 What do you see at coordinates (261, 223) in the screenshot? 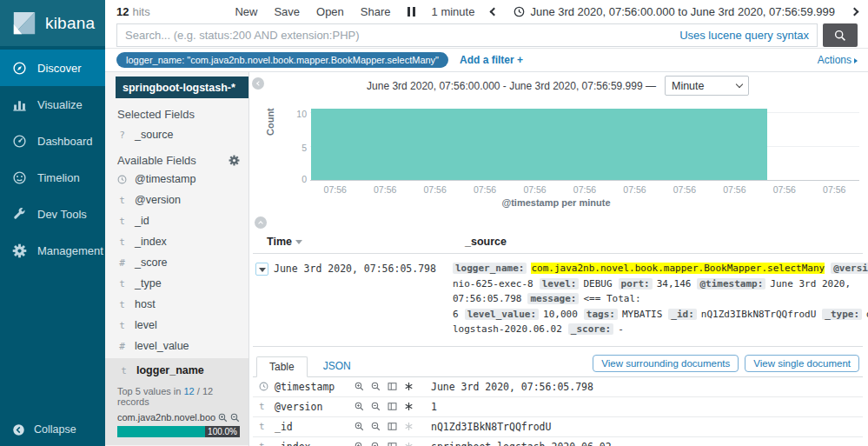
I see `collapse-histogram-icon` at bounding box center [261, 223].